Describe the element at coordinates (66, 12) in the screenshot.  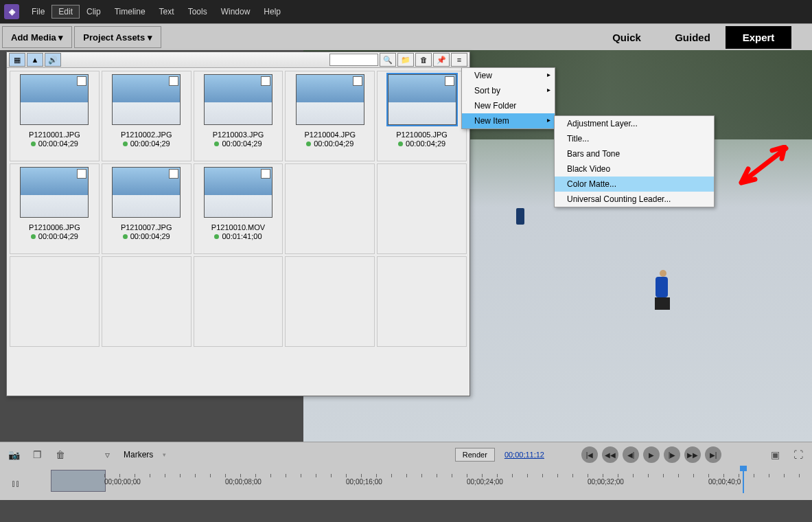
I see `menu-edit: Edit` at that location.